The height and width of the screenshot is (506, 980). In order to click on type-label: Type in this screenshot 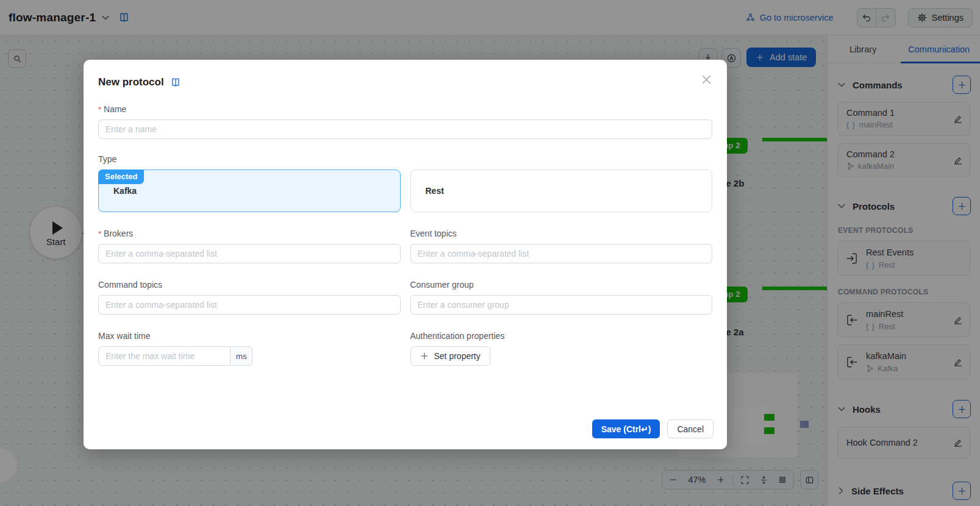, I will do `click(405, 159)`.